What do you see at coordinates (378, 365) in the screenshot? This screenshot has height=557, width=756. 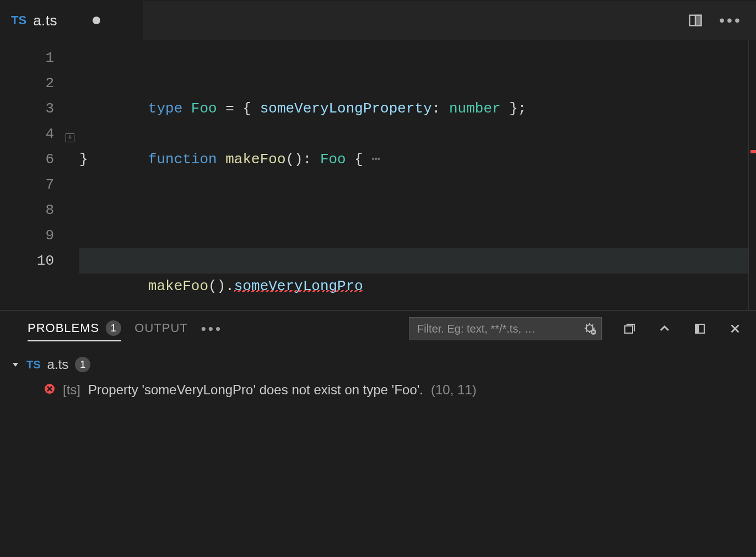 I see `problems-file-row: TS a.ts 1` at bounding box center [378, 365].